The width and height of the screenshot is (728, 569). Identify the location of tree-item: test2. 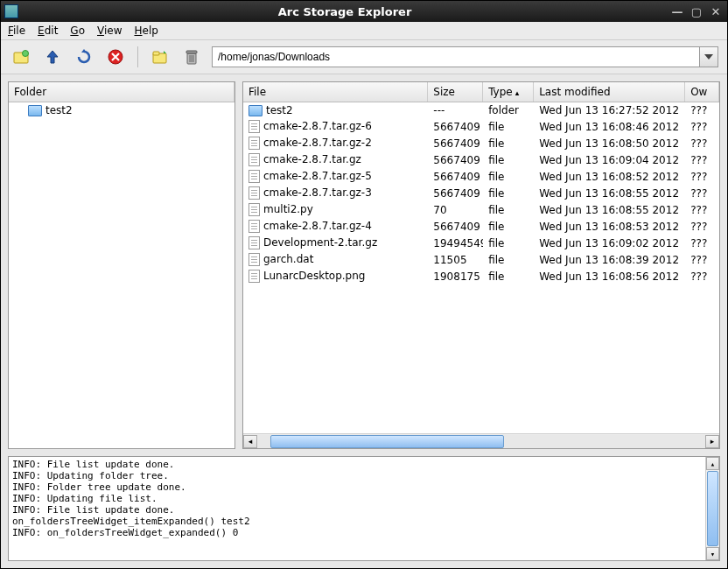
(122, 110).